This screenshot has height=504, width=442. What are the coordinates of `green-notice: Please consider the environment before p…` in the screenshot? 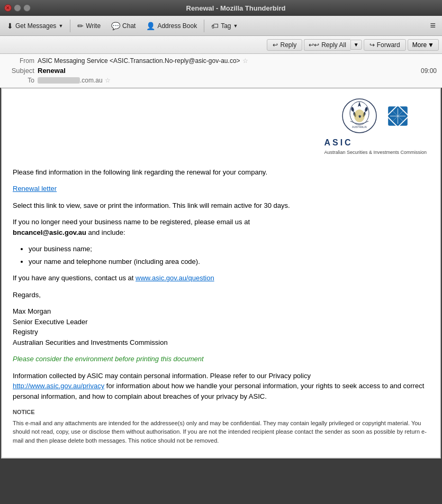 It's located at (221, 359).